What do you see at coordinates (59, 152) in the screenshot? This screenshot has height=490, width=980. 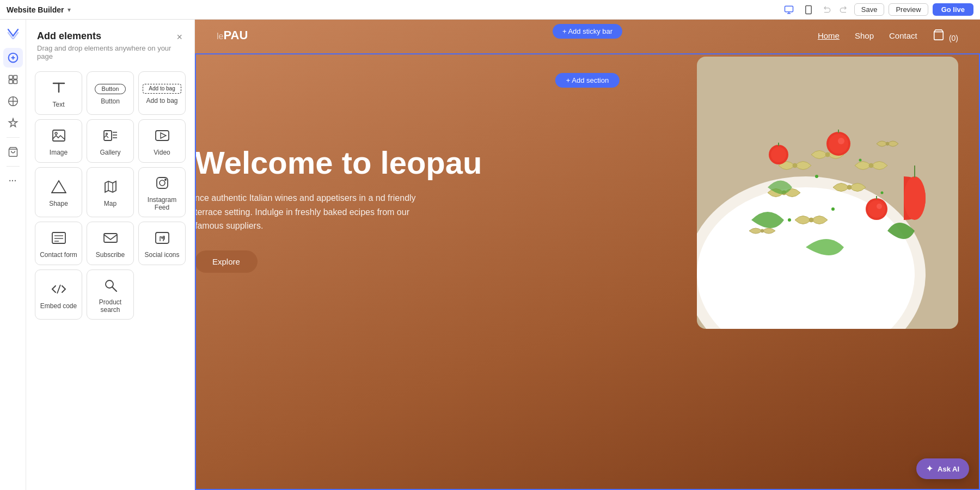 I see `image-label: Image` at bounding box center [59, 152].